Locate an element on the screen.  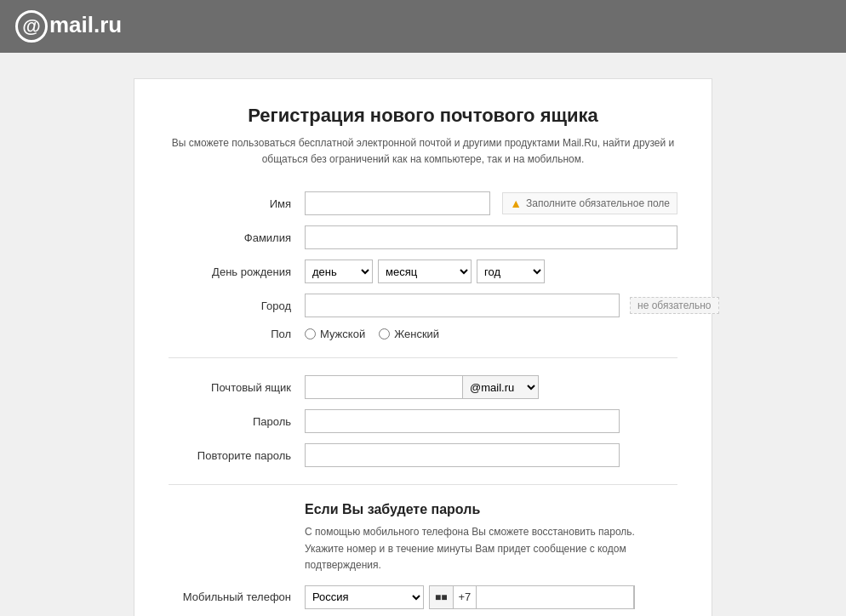
last-name-field is located at coordinates (491, 237).